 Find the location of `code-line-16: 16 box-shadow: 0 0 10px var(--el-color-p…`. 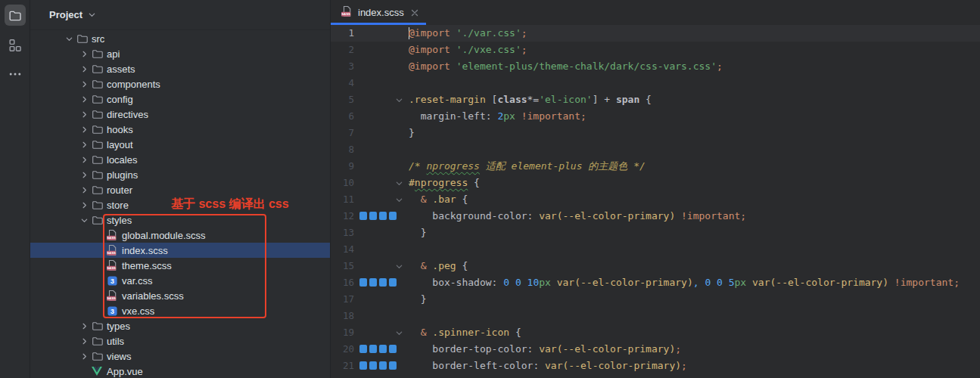

code-line-16: 16 box-shadow: 0 0 10px var(--el-color-p… is located at coordinates (655, 283).